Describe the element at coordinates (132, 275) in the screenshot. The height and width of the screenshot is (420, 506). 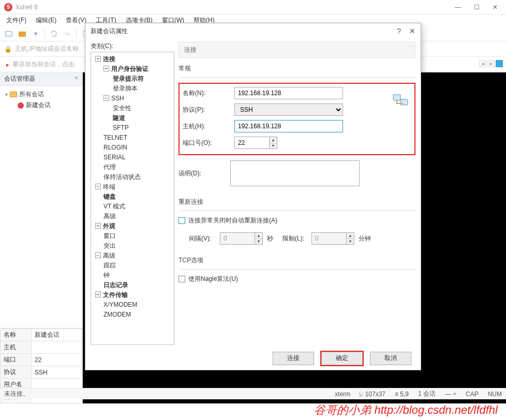
I see `tree-node: 钟` at that location.